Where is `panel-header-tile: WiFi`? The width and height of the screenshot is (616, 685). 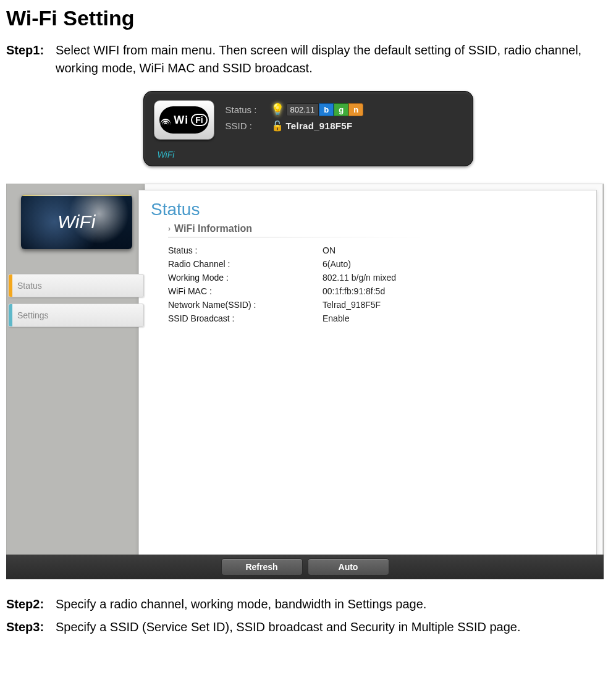 panel-header-tile: WiFi is located at coordinates (77, 222).